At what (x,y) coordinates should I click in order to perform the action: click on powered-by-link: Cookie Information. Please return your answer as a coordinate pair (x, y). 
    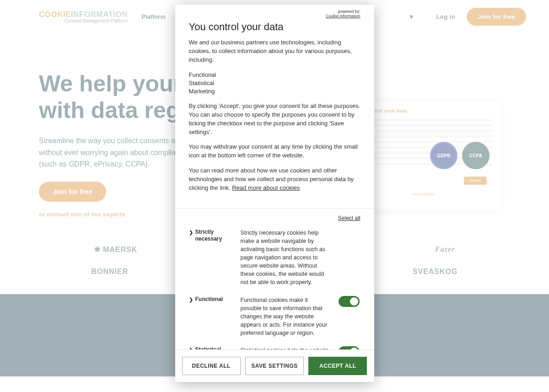
    Looking at the image, I should click on (343, 16).